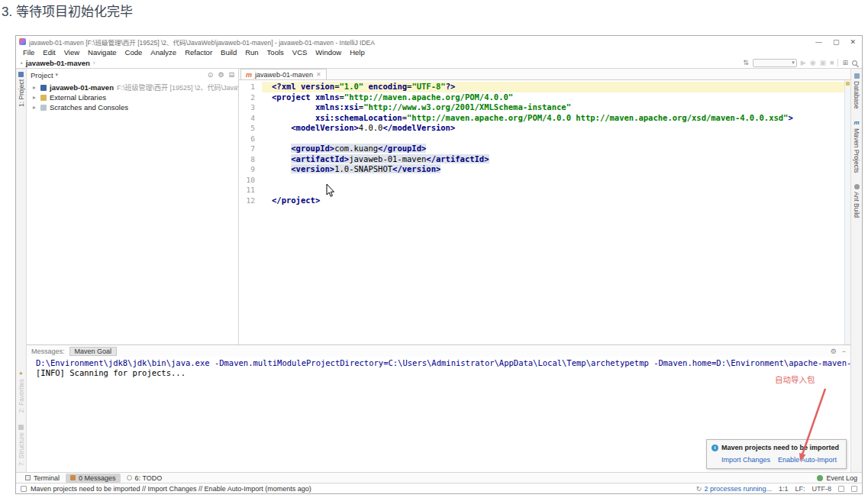 The image size is (868, 498). What do you see at coordinates (93, 478) in the screenshot?
I see `bottom-tab-messages: 0 Messages` at bounding box center [93, 478].